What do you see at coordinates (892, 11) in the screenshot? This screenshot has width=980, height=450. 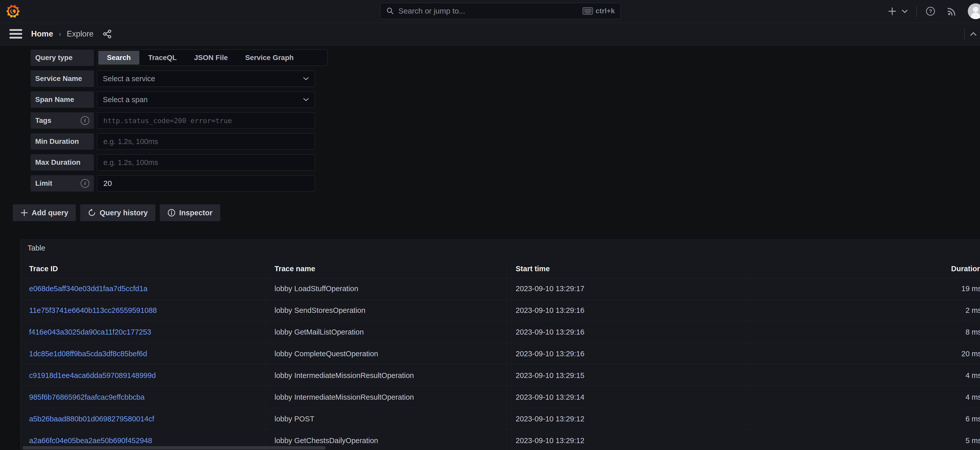 I see `new-plus-button` at bounding box center [892, 11].